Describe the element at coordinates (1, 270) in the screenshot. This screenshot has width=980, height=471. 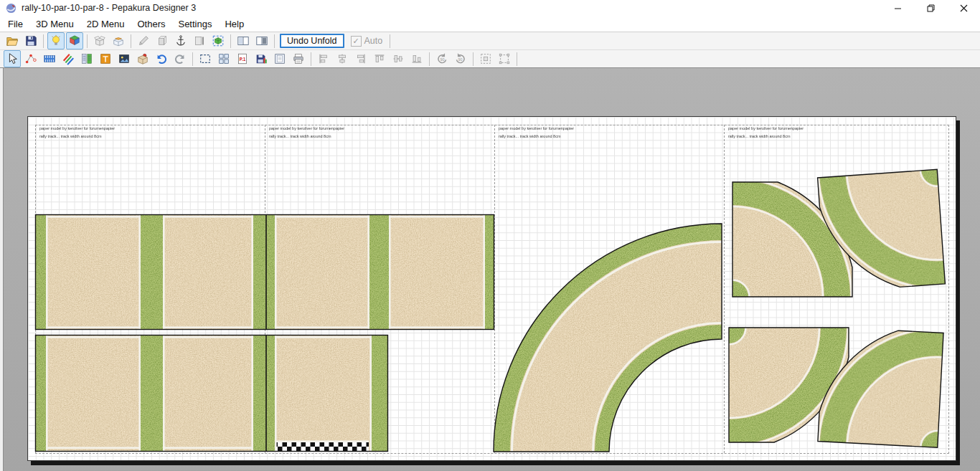
I see `workspace-left-edge` at that location.